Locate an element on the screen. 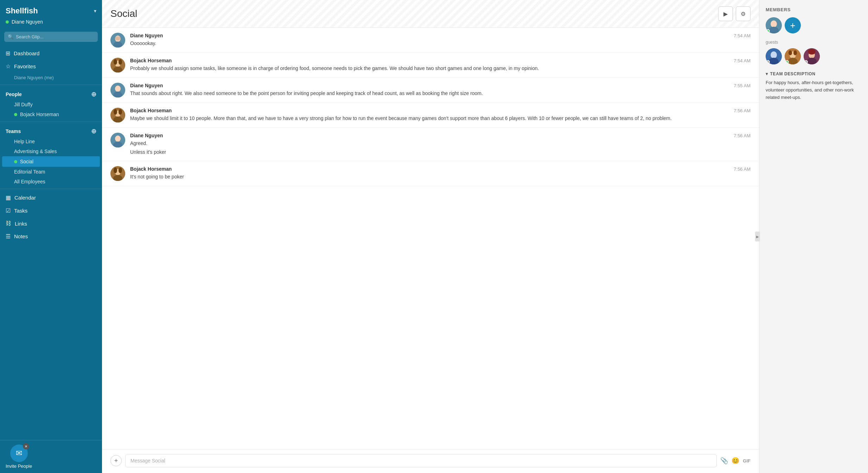 This screenshot has width=868, height=473. table-row: Bojack Horseman 7:56 AM Maybe we should … is located at coordinates (430, 115).